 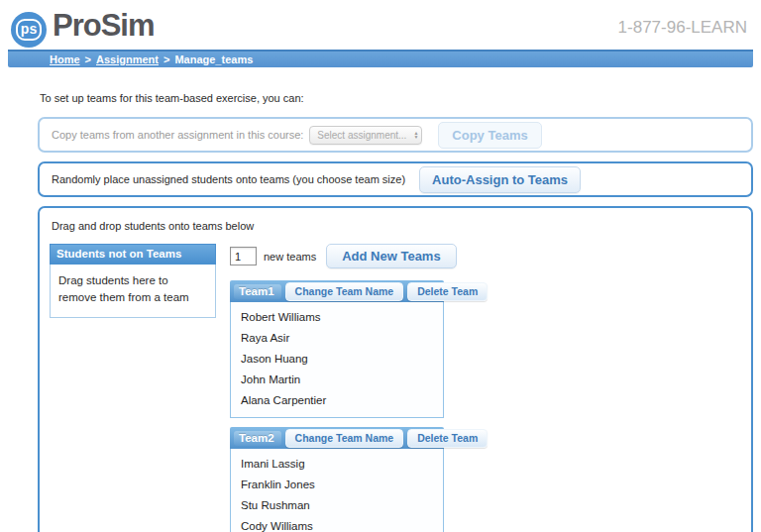 I want to click on select-stepper-icon: ▲▼, so click(x=416, y=135).